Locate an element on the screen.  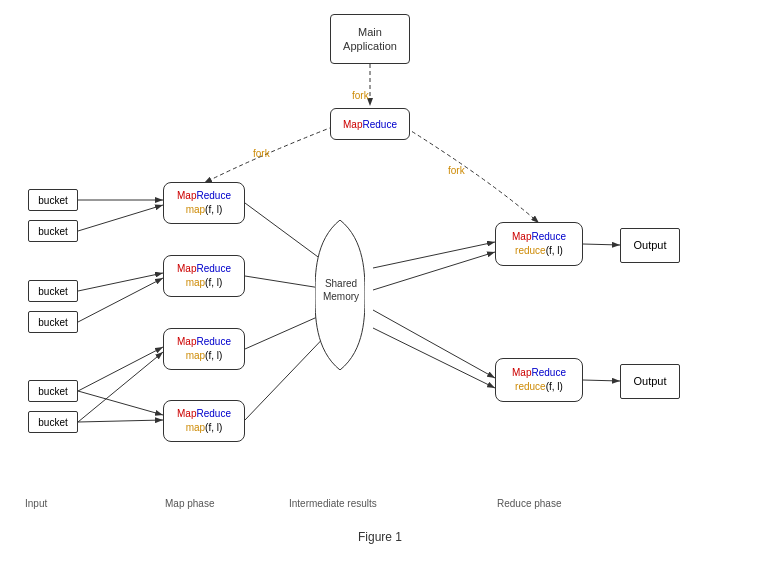
bucket-4: bucket is located at coordinates (53, 391).